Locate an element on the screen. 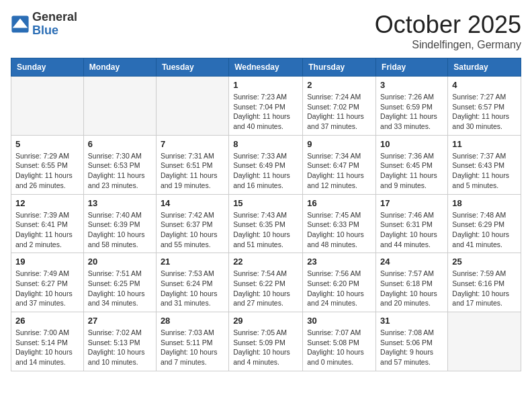 The image size is (532, 411). calendar-cell: 15Sunrise: 7:43 AM Sunset: 6:35 PM Dayli… is located at coordinates (266, 224).